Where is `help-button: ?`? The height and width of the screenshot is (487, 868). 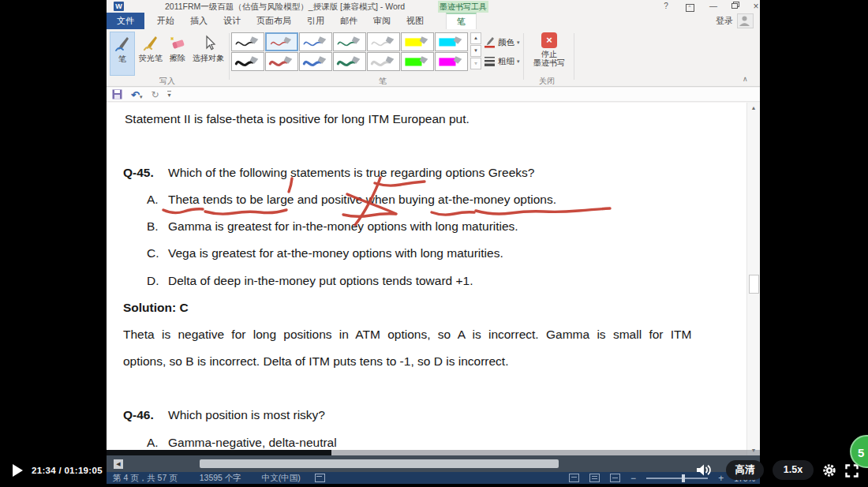
help-button: ? is located at coordinates (666, 6).